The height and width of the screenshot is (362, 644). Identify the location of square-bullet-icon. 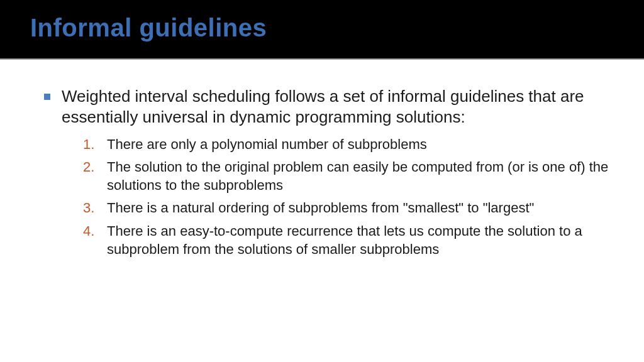
(47, 97).